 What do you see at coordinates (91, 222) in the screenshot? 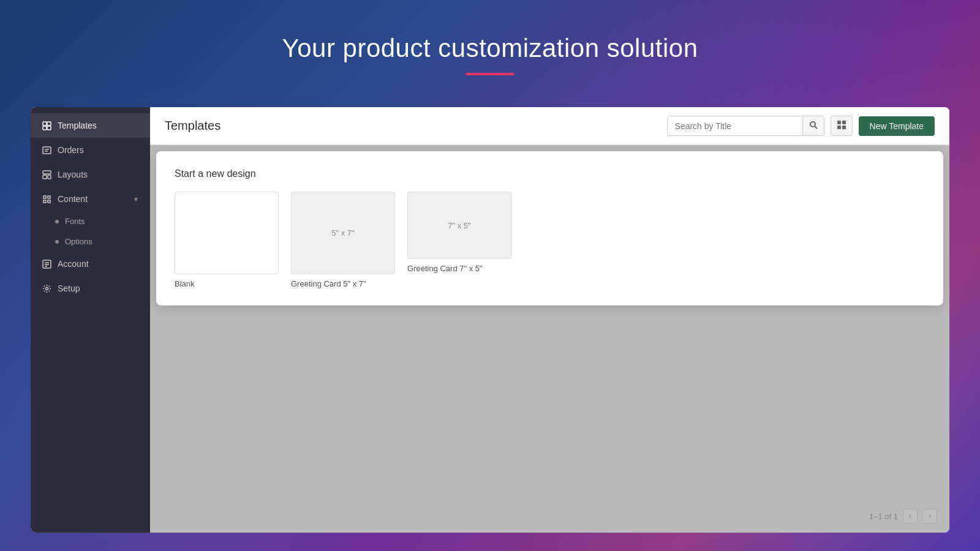
I see `sidebar-sub-item-fonts: Fonts` at bounding box center [91, 222].